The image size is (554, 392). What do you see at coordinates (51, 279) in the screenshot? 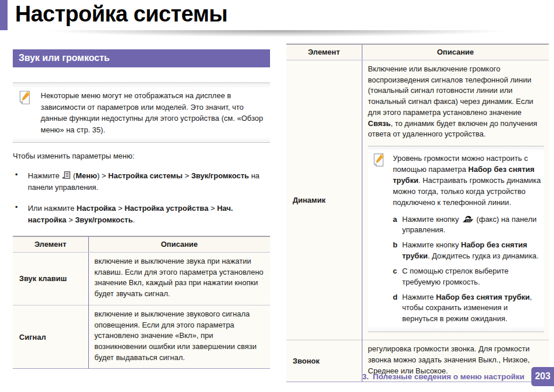
I see `item-key-sound: Звук клавиш` at bounding box center [51, 279].